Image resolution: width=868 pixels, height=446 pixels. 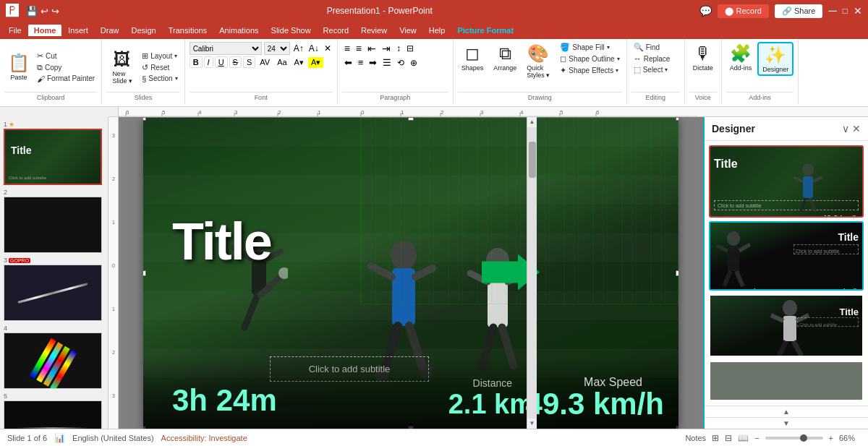 I want to click on accessibility-indicator: Accessibility: Investigate, so click(x=204, y=438).